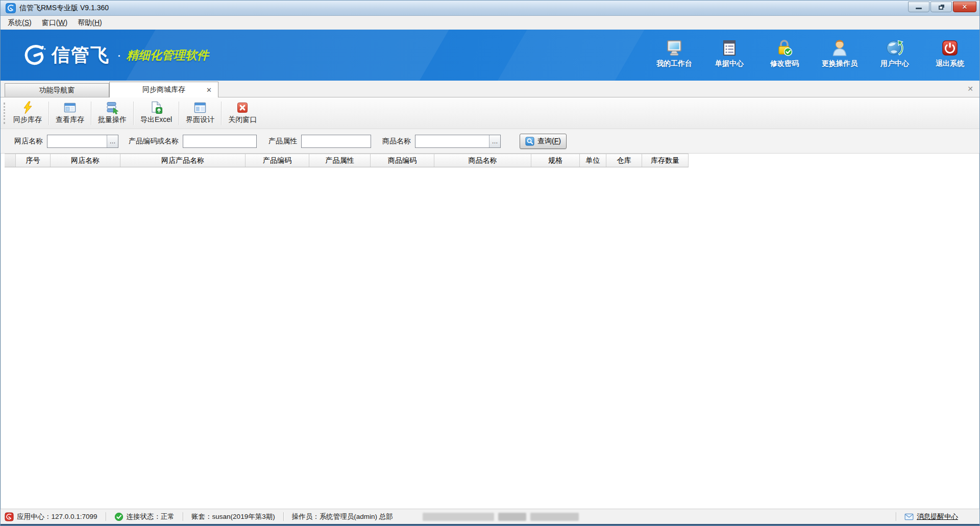 Image resolution: width=980 pixels, height=526 pixels. I want to click on column-header-seq: 序号, so click(33, 160).